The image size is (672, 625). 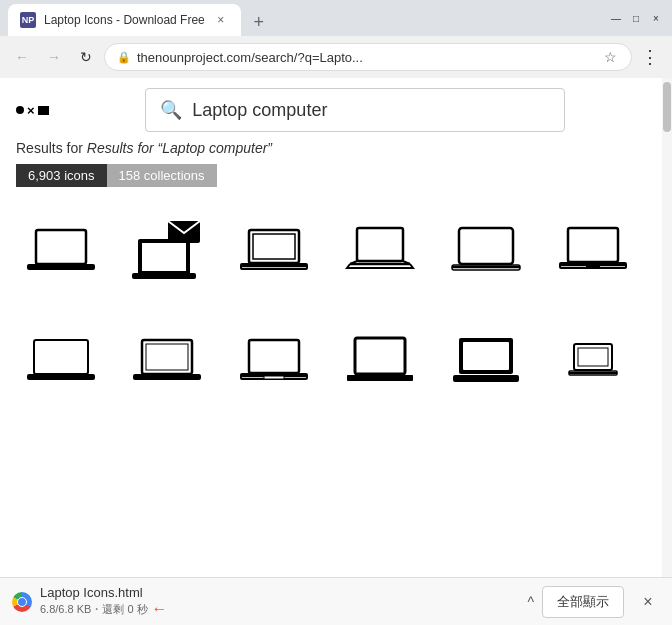 I want to click on address-input: 🔒 thenounproject.com/search/?q=Lapto... …, so click(x=368, y=57).